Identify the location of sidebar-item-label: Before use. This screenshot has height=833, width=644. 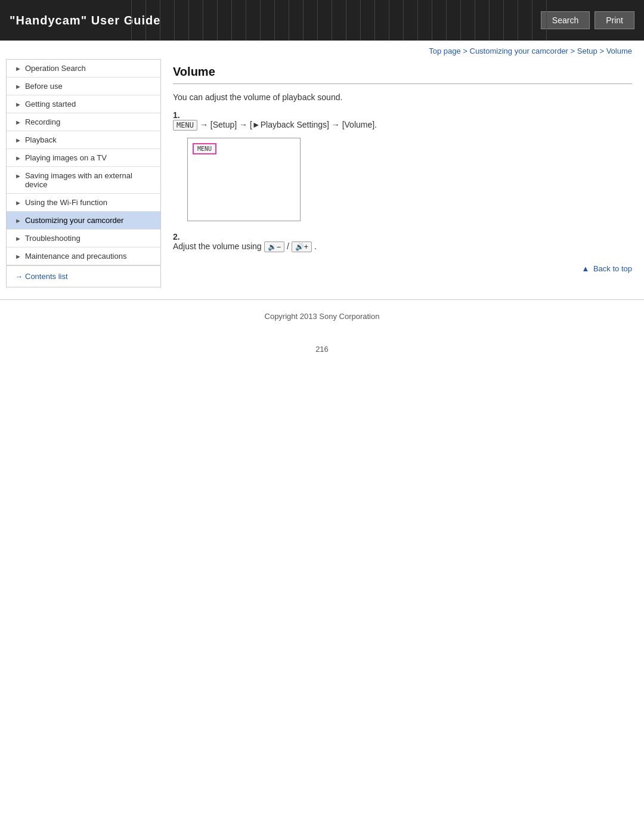
(44, 86).